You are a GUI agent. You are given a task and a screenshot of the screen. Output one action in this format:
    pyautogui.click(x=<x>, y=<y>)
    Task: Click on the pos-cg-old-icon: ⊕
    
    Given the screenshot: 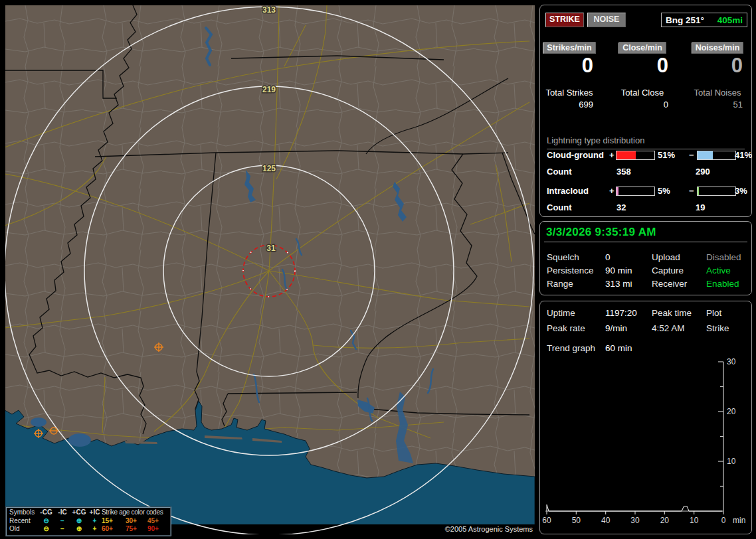 What is the action you would take?
    pyautogui.click(x=79, y=530)
    